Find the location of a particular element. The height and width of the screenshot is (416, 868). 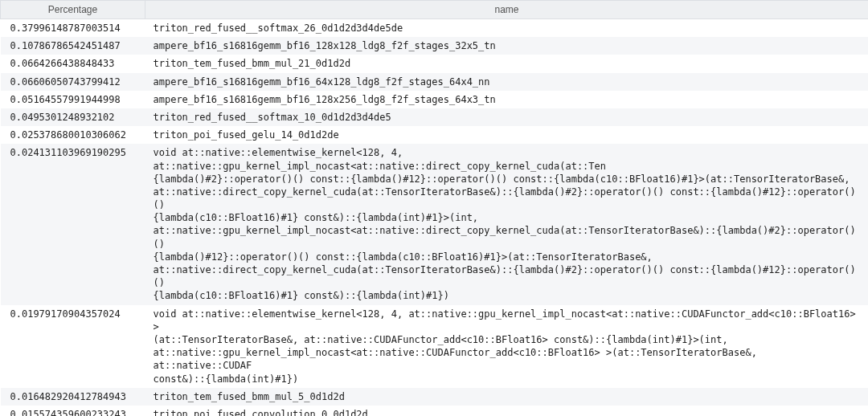

cell-percentage: 0.01979170904357024 is located at coordinates (73, 347).